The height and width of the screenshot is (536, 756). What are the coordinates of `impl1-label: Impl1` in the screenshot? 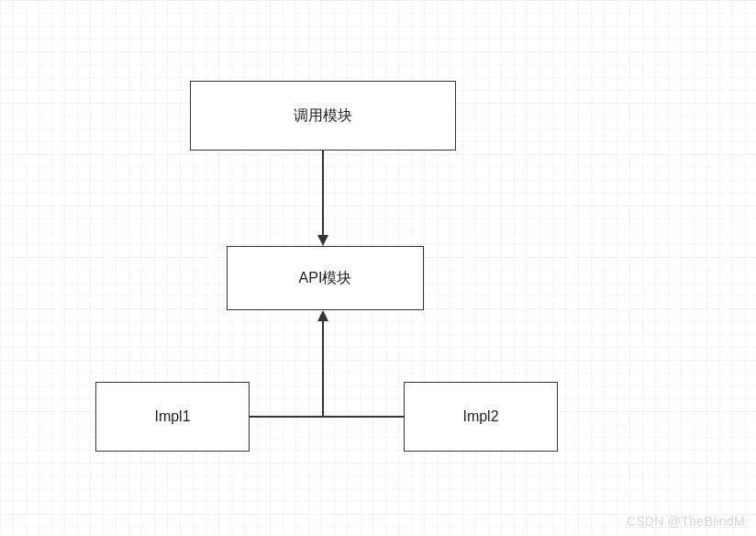 It's located at (172, 417).